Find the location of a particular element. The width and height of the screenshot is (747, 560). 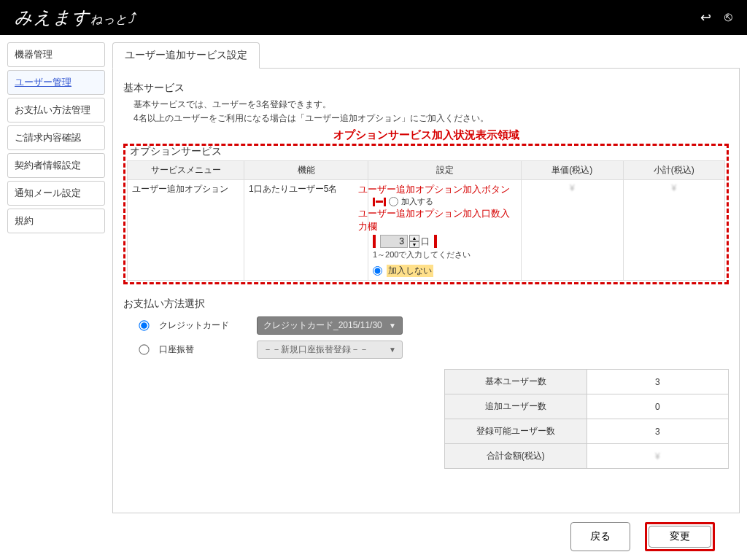

label-join: 加入する is located at coordinates (417, 201).